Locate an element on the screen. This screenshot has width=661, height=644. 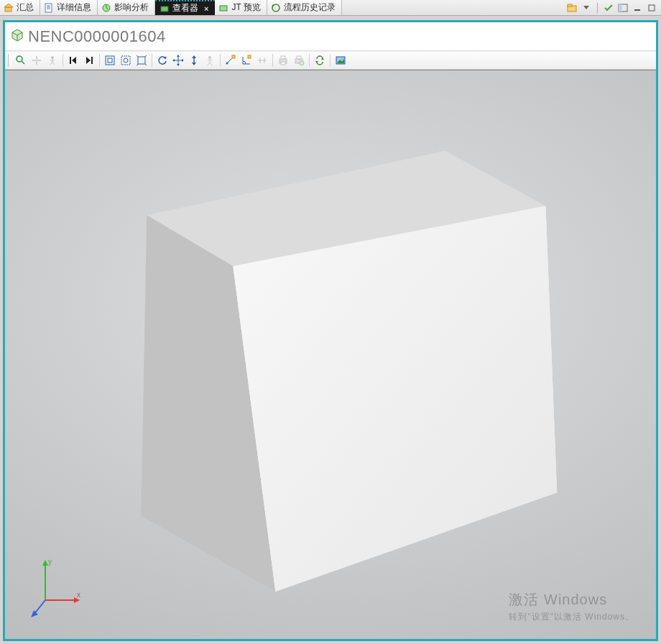
refresh-button is located at coordinates (162, 60).